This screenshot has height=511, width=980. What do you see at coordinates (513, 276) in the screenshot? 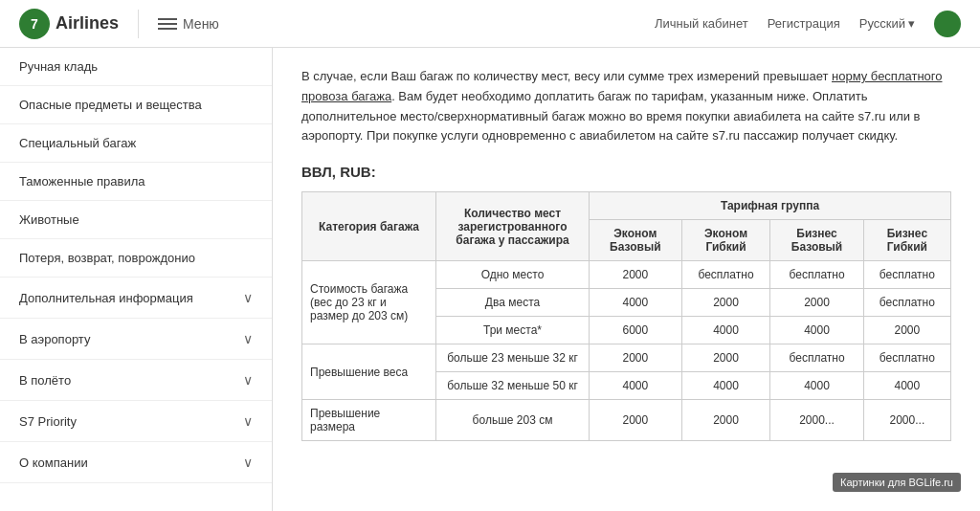
I see `table-cell-qty: Одно место` at bounding box center [513, 276].